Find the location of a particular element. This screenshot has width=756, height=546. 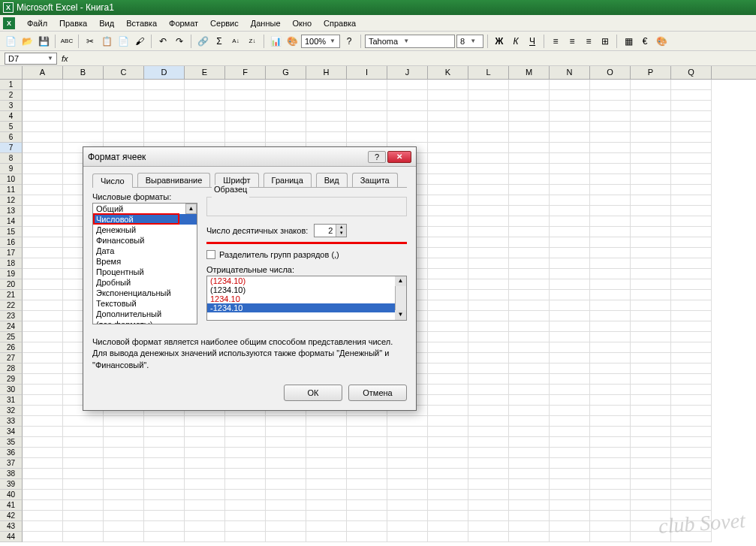

row-header: 42 is located at coordinates (11, 516).